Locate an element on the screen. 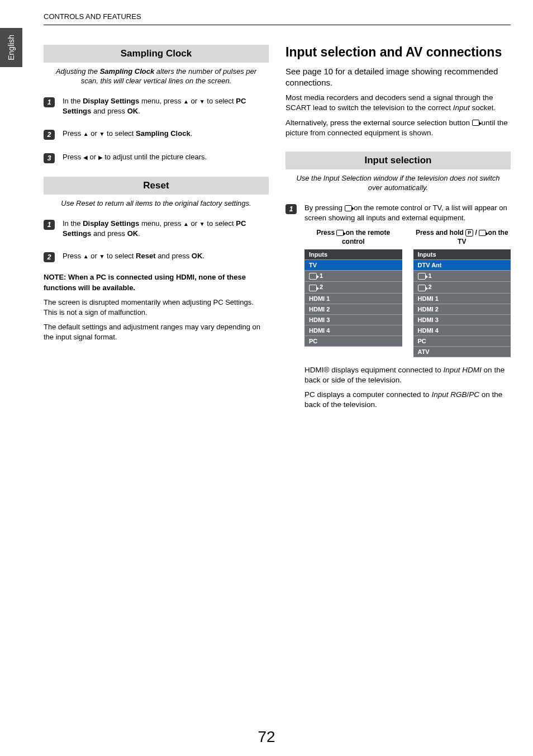  table-selected-row: DTV Ant is located at coordinates (463, 265).